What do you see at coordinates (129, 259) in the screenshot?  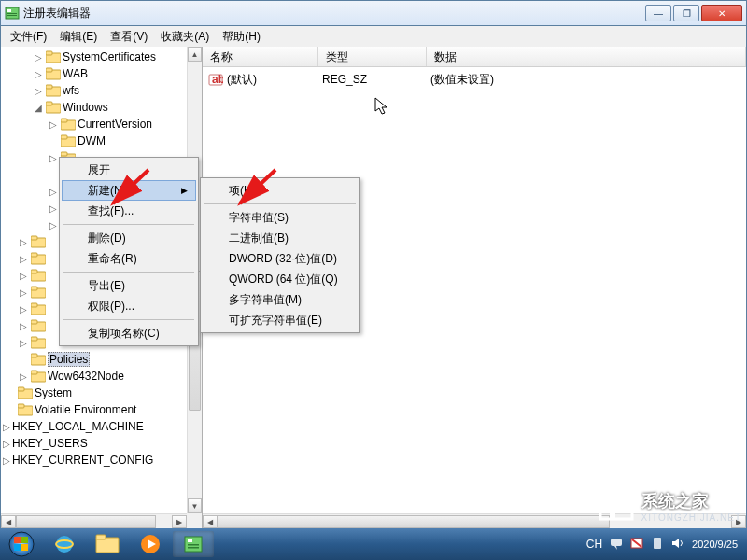 I see `context-menu-item: 重命名(R)` at bounding box center [129, 259].